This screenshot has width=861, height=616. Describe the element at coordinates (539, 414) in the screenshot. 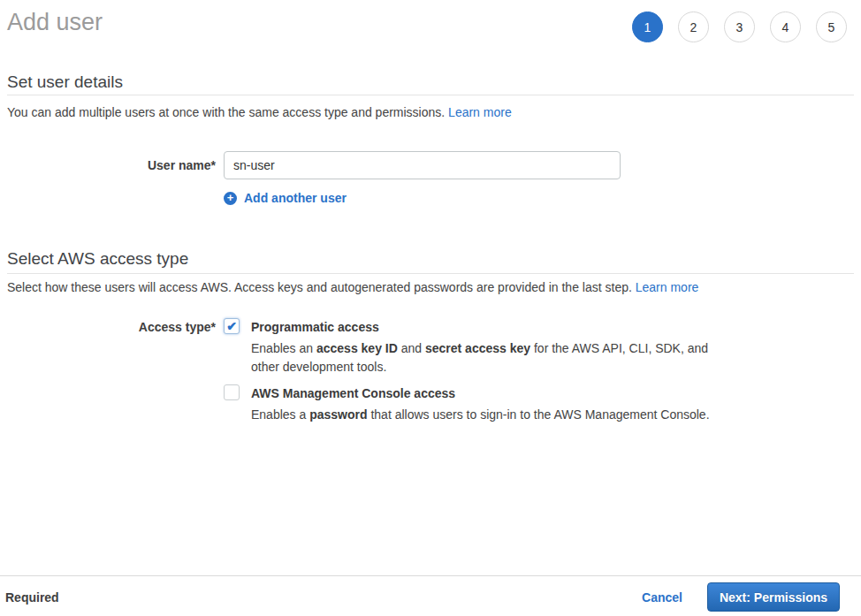

I see `desc-text: that allows users to sign-in to the AWS …` at that location.